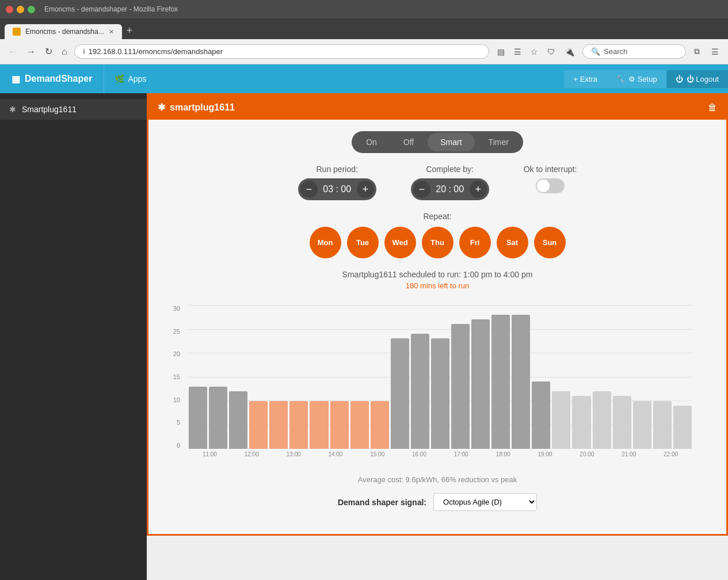  What do you see at coordinates (585, 79) in the screenshot?
I see `extra-btn: + Extra` at bounding box center [585, 79].